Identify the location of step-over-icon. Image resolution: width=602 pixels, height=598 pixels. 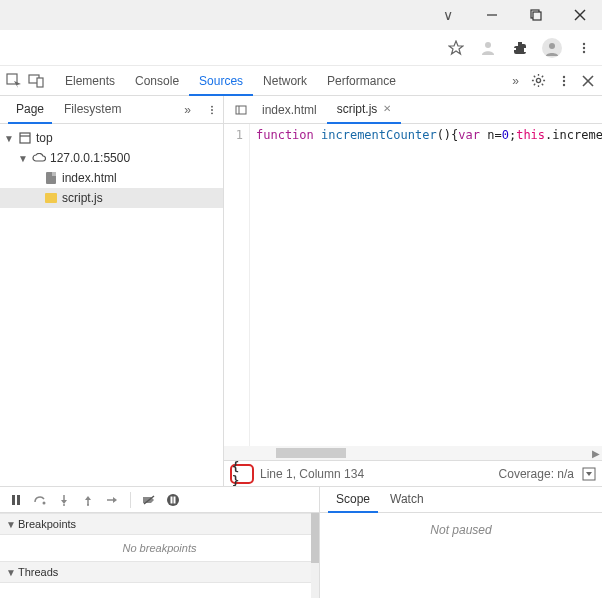
(40, 500).